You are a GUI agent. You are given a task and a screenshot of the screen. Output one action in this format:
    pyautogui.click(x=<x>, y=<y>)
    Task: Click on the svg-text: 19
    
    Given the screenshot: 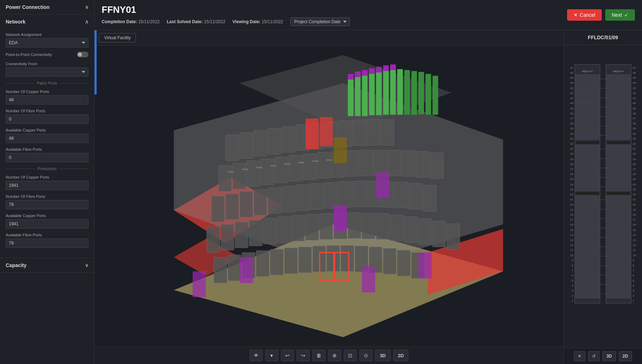 What is the action you would take?
    pyautogui.click(x=635, y=210)
    